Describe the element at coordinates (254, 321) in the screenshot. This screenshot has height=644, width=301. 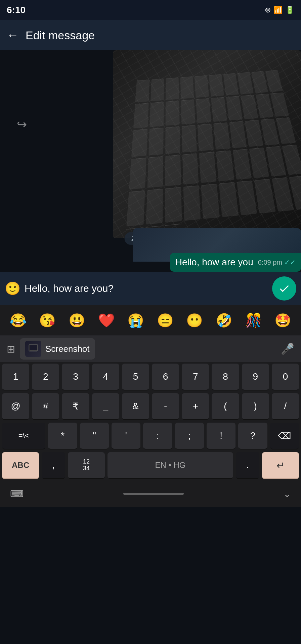
I see `emoji-celebration: 🎊` at that location.